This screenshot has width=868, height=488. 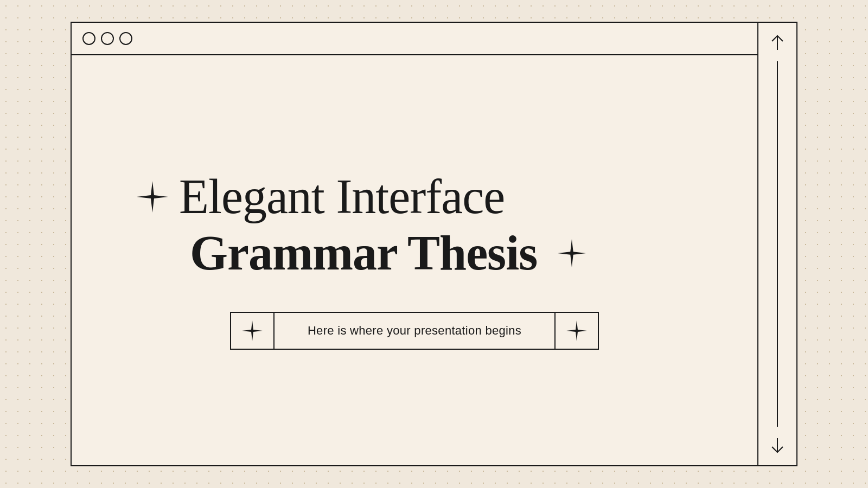 What do you see at coordinates (253, 331) in the screenshot?
I see `subtitle-star-left` at bounding box center [253, 331].